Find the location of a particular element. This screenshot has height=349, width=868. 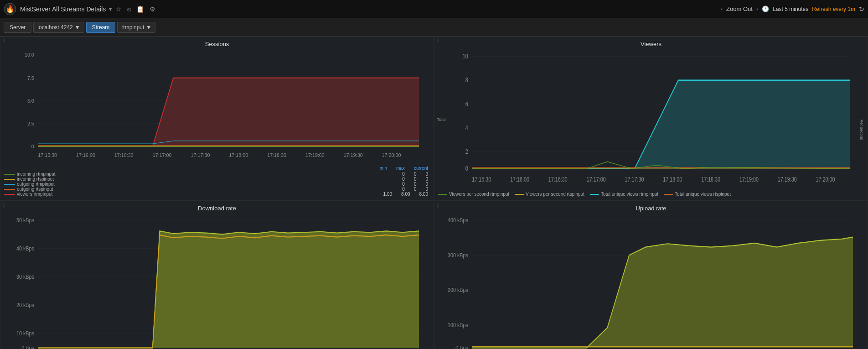

legend-row-incoming-rtmp: incoming rtmpinput 000 is located at coordinates (217, 174).